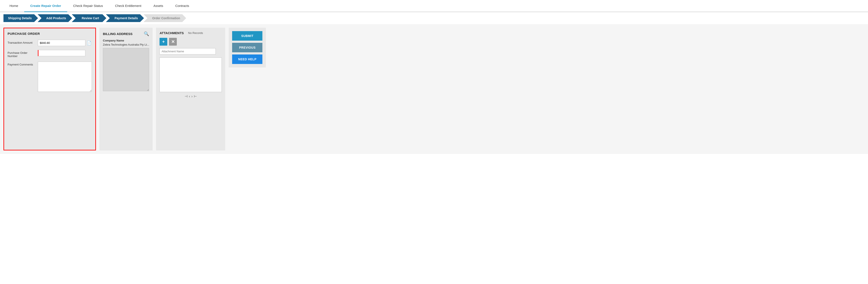  I want to click on doc-icon: 📄, so click(89, 43).